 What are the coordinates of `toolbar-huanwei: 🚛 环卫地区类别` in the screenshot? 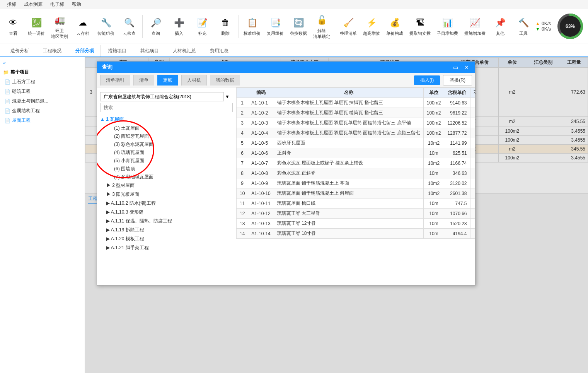 It's located at (60, 26).